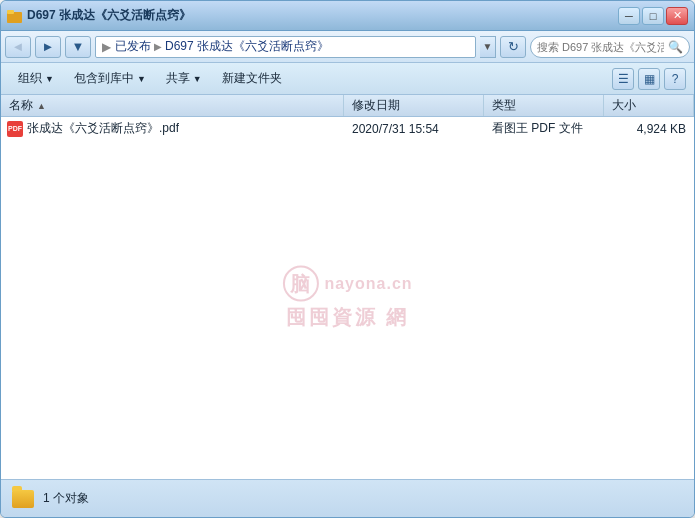  I want to click on address-bar: ◄ ► ▼ ▶ 已发布 ▶ D697 张成达《六爻活断点窍》 ▼ ↻ 🔍, so click(348, 47).